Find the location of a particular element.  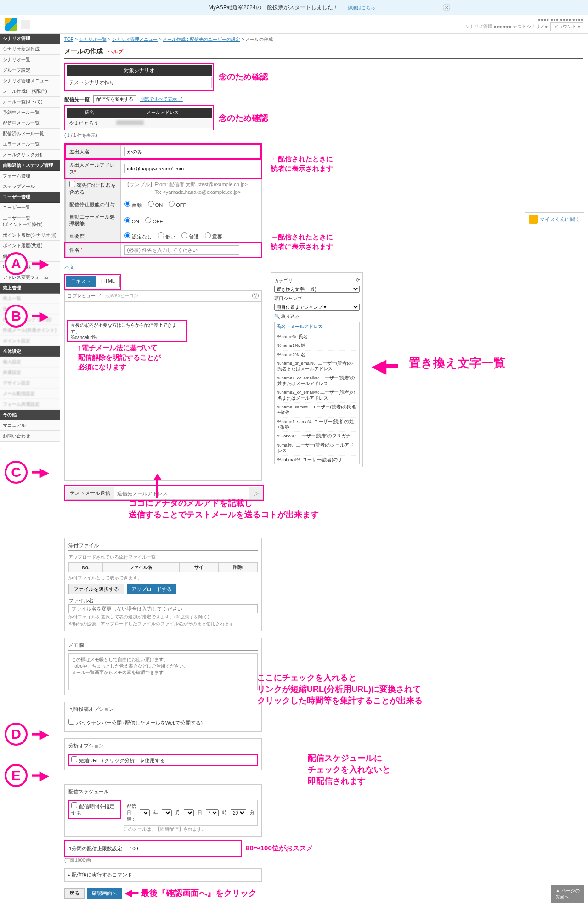

stop-off-radio is located at coordinates (172, 204).